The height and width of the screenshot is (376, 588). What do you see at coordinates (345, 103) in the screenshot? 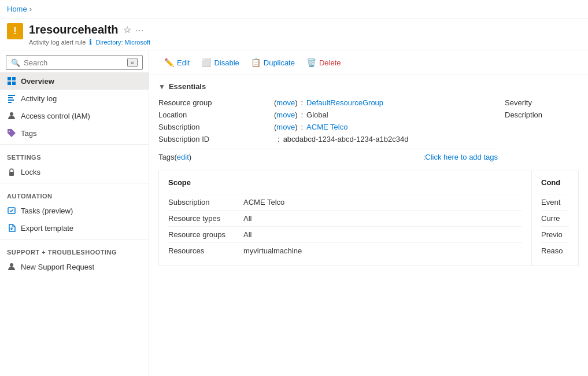
I see `resource-group-value-link: DefaultResourceGroup` at bounding box center [345, 103].